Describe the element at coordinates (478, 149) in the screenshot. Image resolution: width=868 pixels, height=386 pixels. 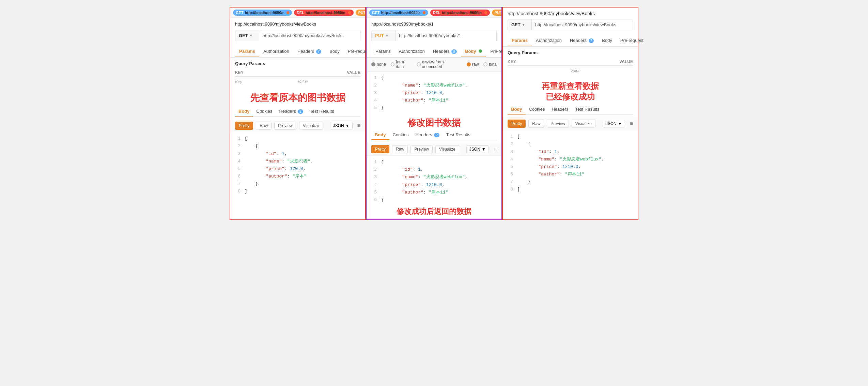
I see `json-select-middle: JSON ▼` at that location.